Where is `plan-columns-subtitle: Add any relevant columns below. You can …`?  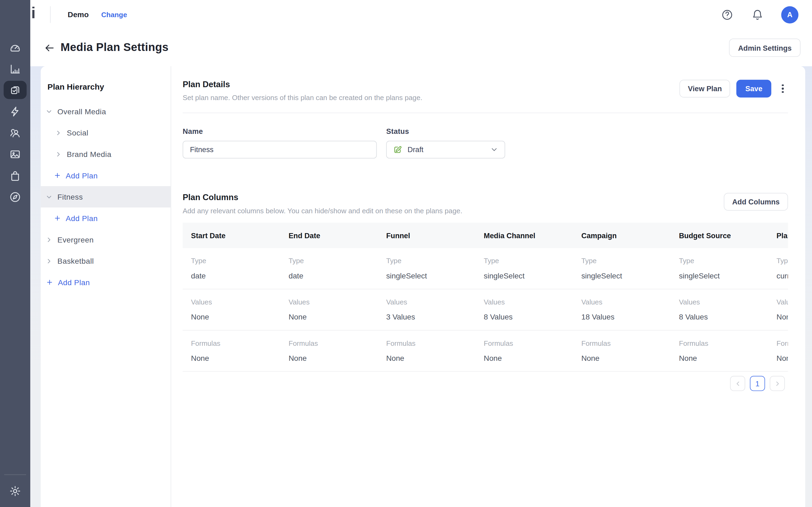 plan-columns-subtitle: Add any relevant columns below. You can … is located at coordinates (322, 211).